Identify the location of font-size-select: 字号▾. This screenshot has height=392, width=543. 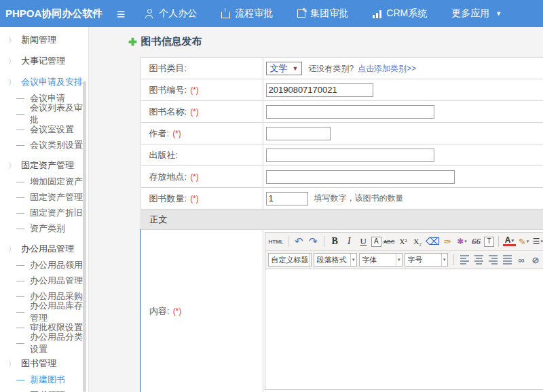
(426, 260).